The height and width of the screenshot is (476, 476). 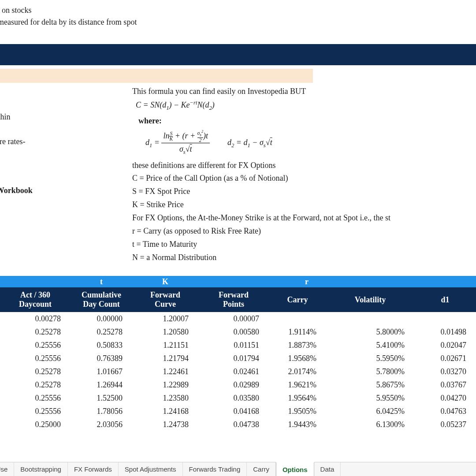 What do you see at coordinates (165, 398) in the screenshot?
I see `cell-fwd: 1.23580` at bounding box center [165, 398].